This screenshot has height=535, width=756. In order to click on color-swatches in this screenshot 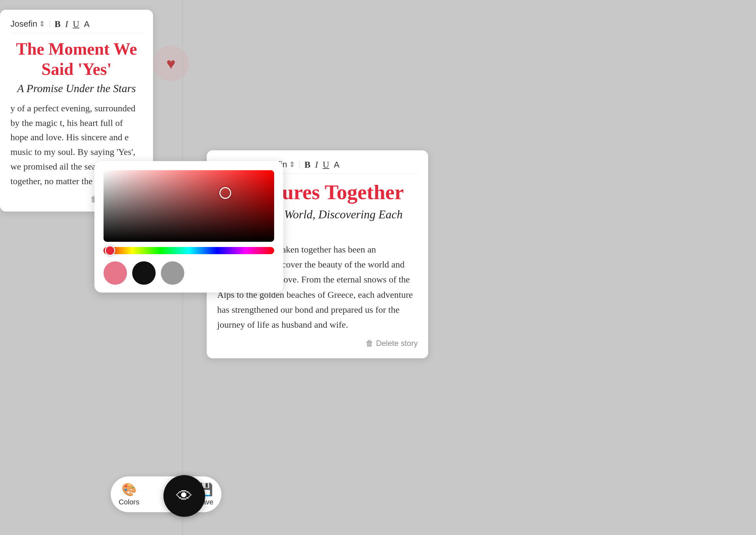, I will do `click(189, 273)`.